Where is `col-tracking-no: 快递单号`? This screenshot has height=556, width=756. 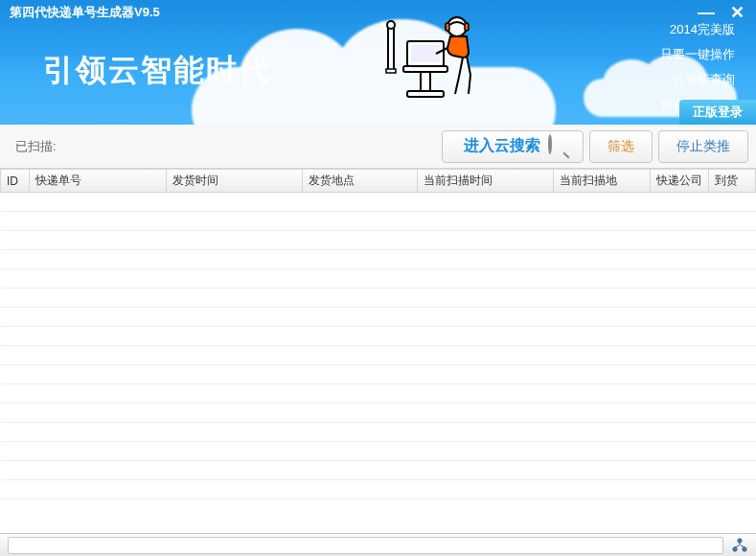 col-tracking-no: 快递单号 is located at coordinates (98, 181).